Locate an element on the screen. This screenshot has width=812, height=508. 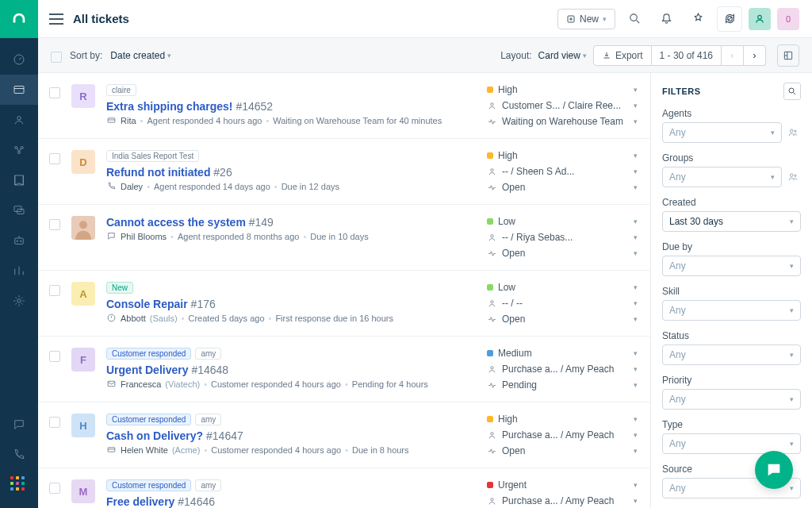
nav-phone is located at coordinates (19, 455).